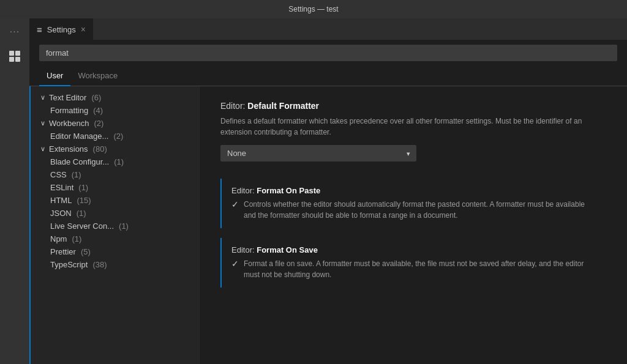  I want to click on format-on-paste-title: Editor: Format On Paste, so click(415, 191).